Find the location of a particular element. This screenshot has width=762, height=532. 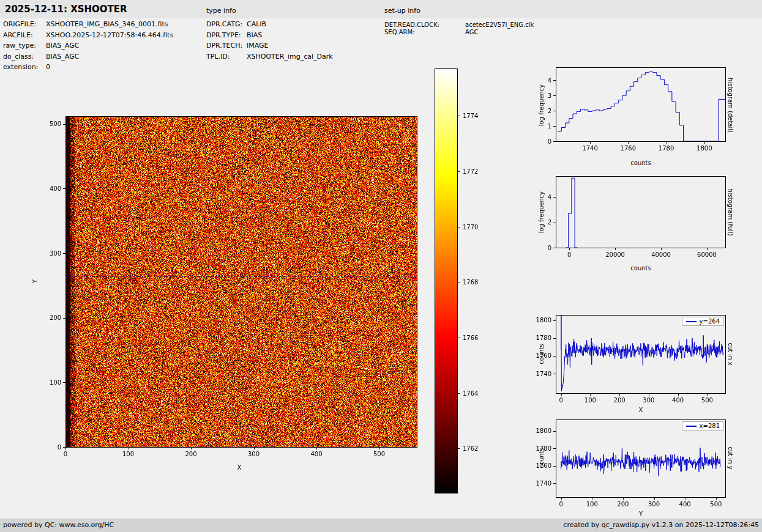

footer-credit: powered by QC: www.eso.org/HC is located at coordinates (59, 525).